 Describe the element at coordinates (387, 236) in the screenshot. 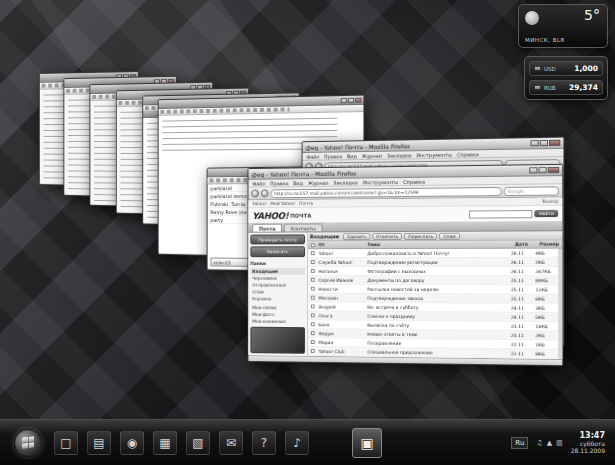

I see `toolbar-button: Ответить` at that location.